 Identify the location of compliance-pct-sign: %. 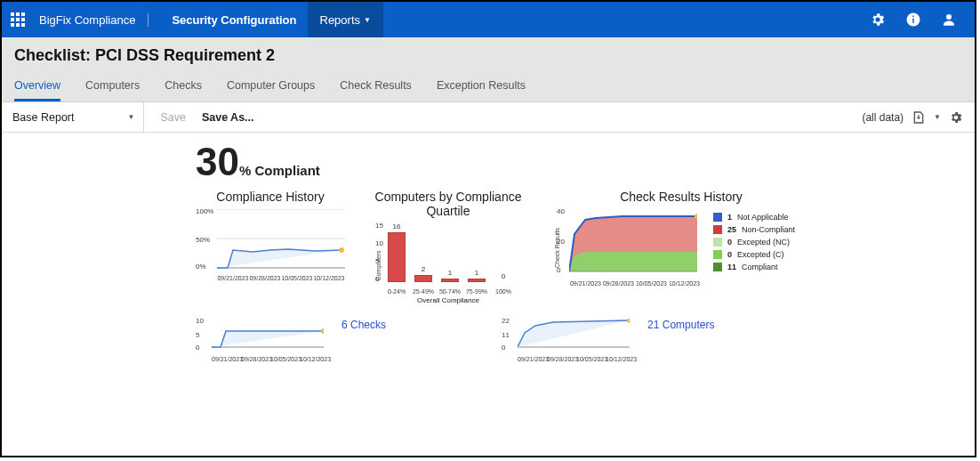
(245, 171).